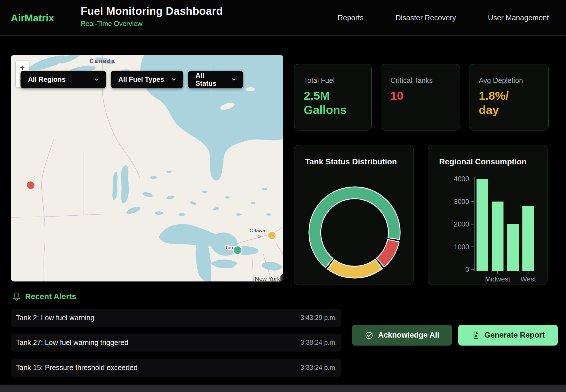 The height and width of the screenshot is (392, 566). I want to click on donut-segment-yellow-warning, so click(355, 269).